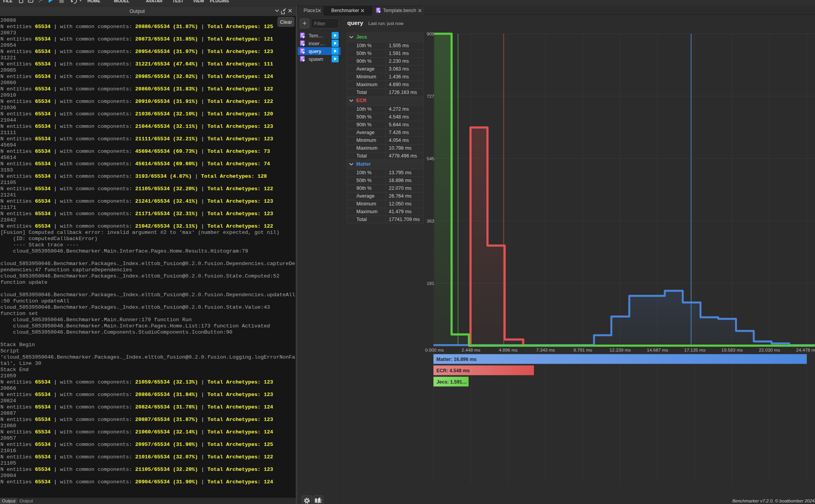  I want to click on svg-text: 7.343 ms, so click(545, 350).